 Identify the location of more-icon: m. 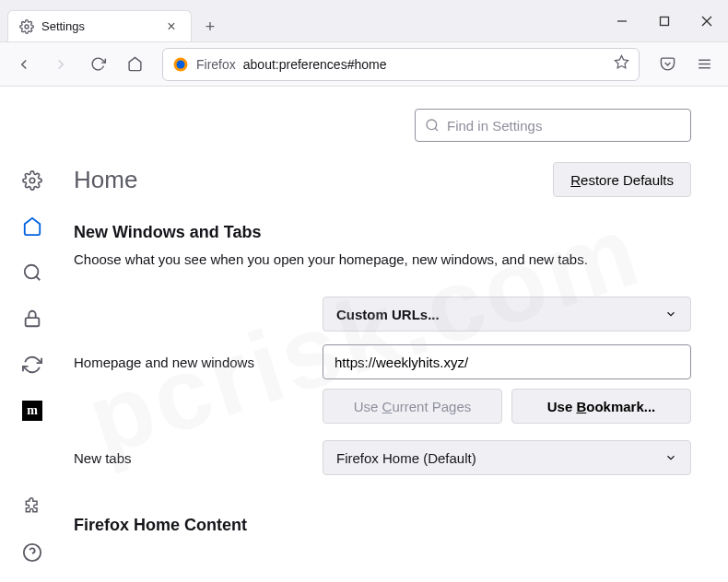
(32, 411).